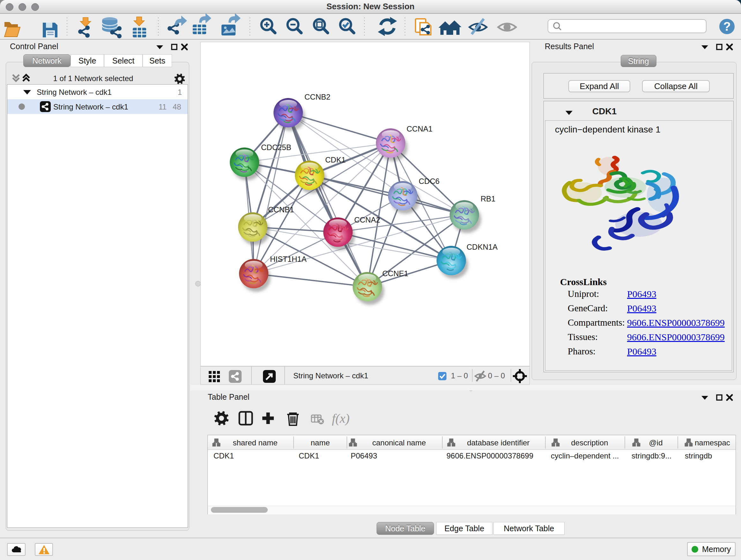 The width and height of the screenshot is (741, 560). What do you see at coordinates (496, 376) in the screenshot?
I see `svg-text: 0 – 0` at bounding box center [496, 376].